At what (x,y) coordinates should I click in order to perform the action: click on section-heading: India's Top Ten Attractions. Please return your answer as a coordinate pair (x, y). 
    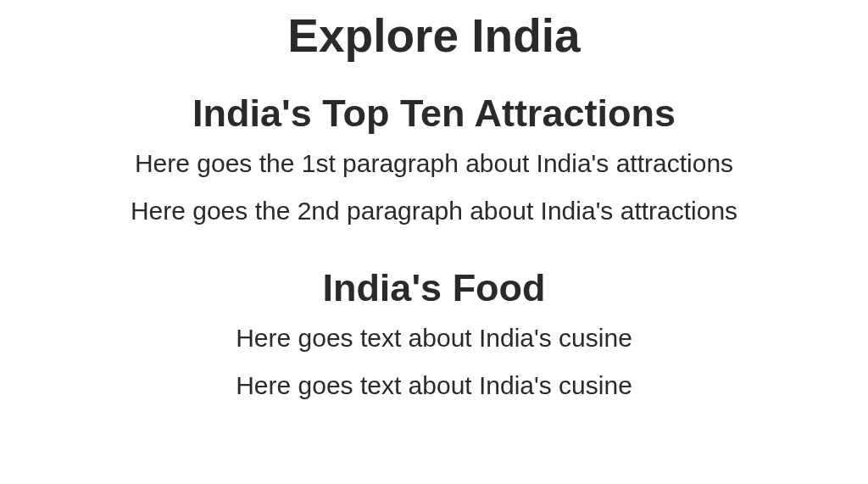
    Looking at the image, I should click on (434, 114).